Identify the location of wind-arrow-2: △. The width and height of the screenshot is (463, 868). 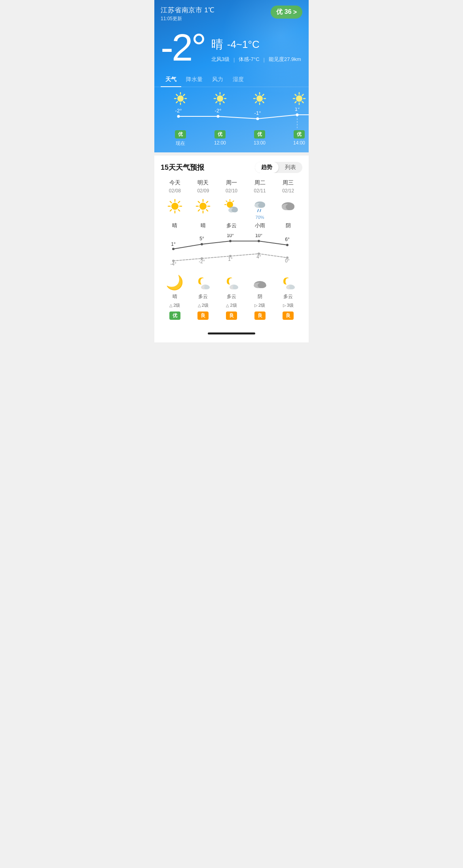
(228, 306).